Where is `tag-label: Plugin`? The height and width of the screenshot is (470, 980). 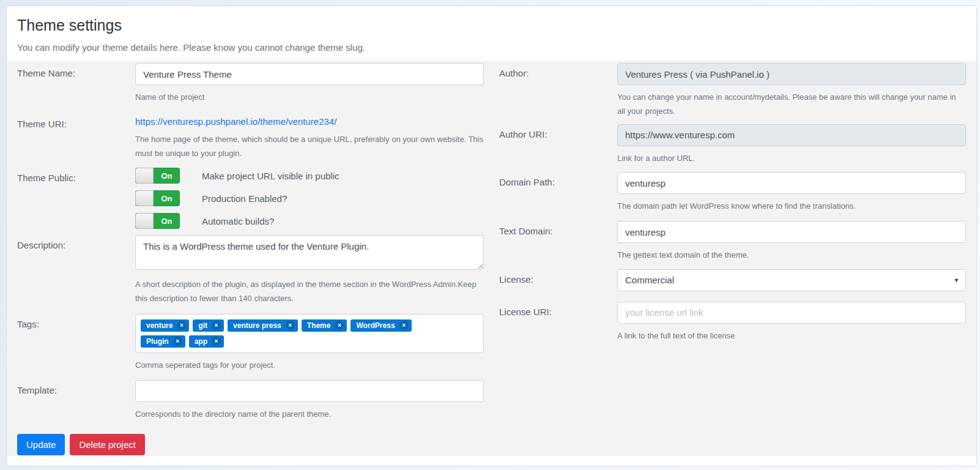
tag-label: Plugin is located at coordinates (158, 341).